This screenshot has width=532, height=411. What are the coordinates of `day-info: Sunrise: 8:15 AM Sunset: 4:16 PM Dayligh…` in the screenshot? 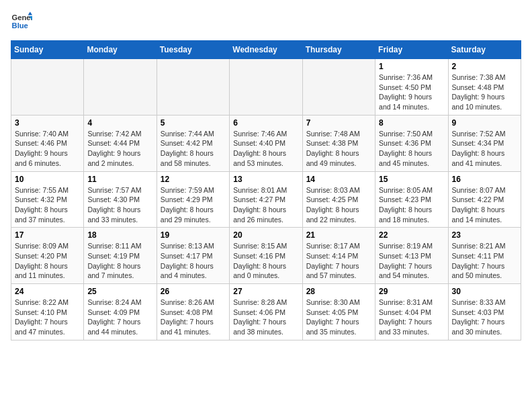 It's located at (266, 261).